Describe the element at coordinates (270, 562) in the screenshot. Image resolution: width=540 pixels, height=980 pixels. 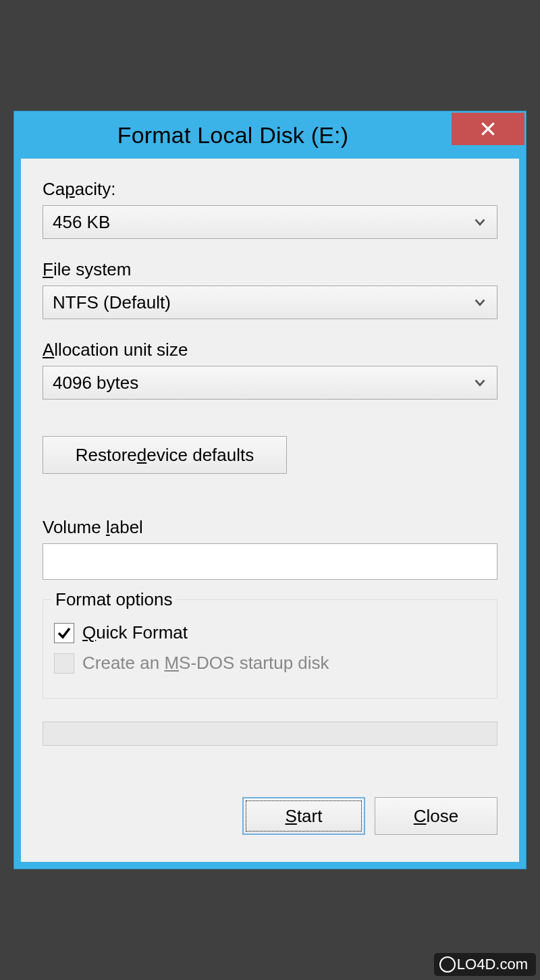
I see `volume-label-input` at that location.